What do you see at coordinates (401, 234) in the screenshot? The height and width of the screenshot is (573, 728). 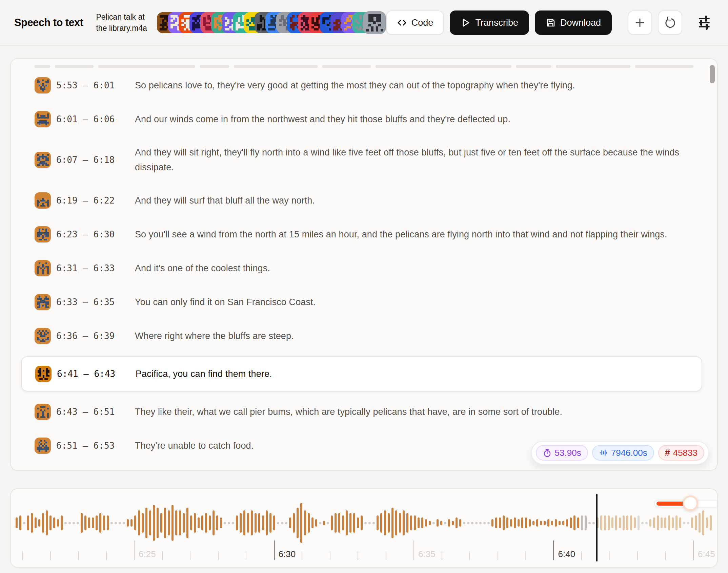 I see `segment-text: So you'll see a wind from the north at 1…` at bounding box center [401, 234].